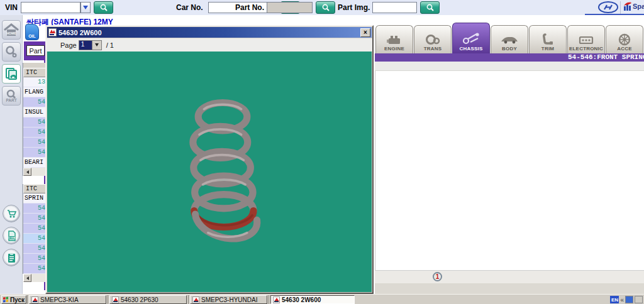 The height and width of the screenshot is (304, 644). What do you see at coordinates (11, 155) in the screenshot?
I see `left-icon-sidebar: HOME PART` at bounding box center [11, 155].